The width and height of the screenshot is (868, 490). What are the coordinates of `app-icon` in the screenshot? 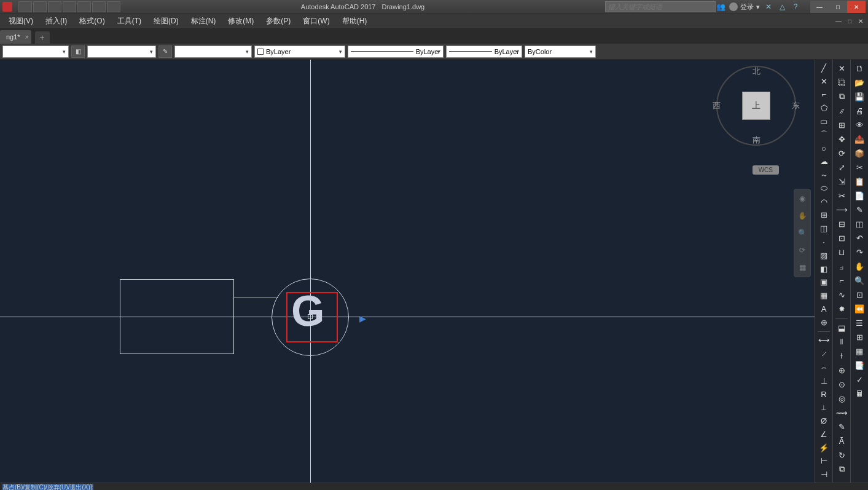 It's located at (7, 7).